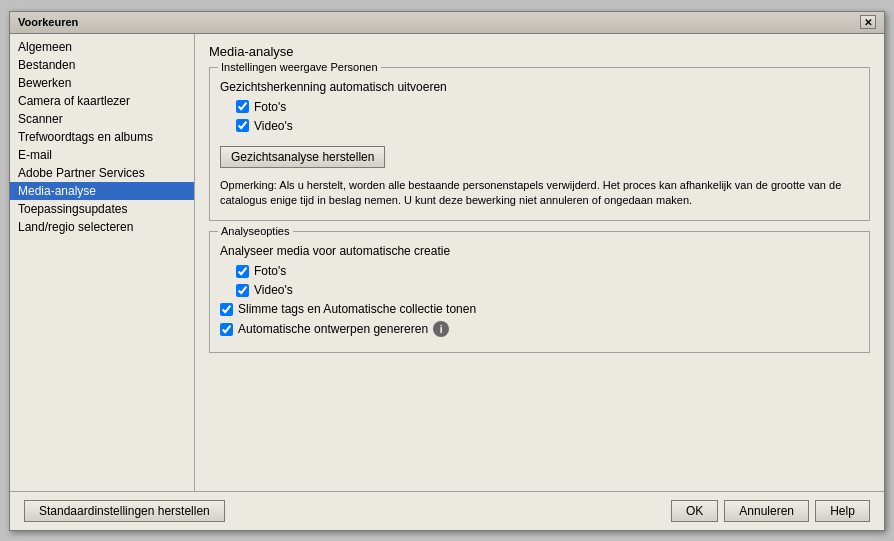  What do you see at coordinates (124, 511) in the screenshot?
I see `reset-defaults-button: Standaardinstellingen herstellen` at bounding box center [124, 511].